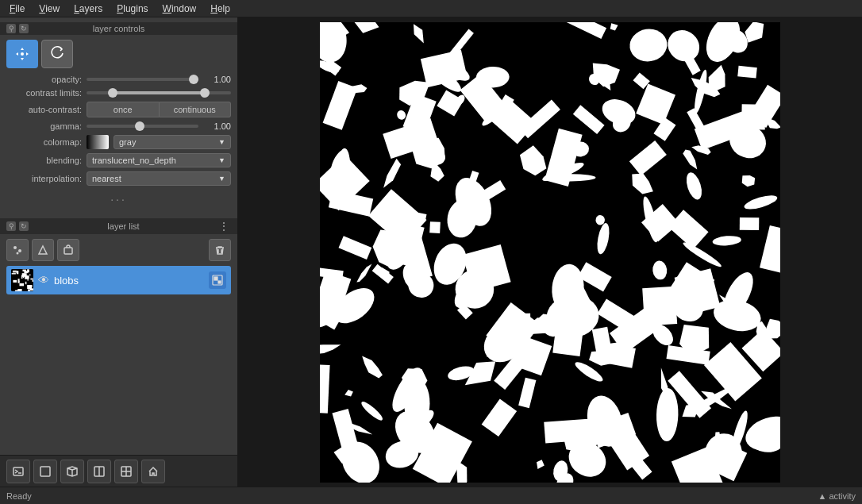 The width and height of the screenshot is (862, 504). Describe the element at coordinates (132, 9) in the screenshot. I see `menu-plugins: Plugins` at that location.